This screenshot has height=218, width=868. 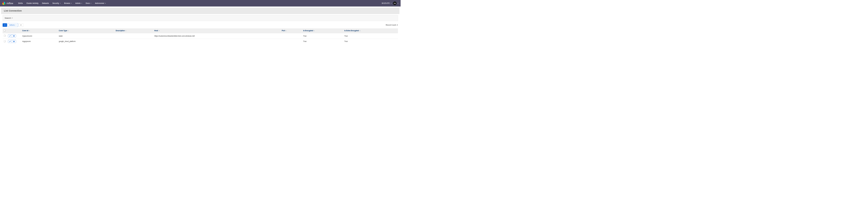 I want to click on col-host: Host⇅, so click(x=217, y=31).